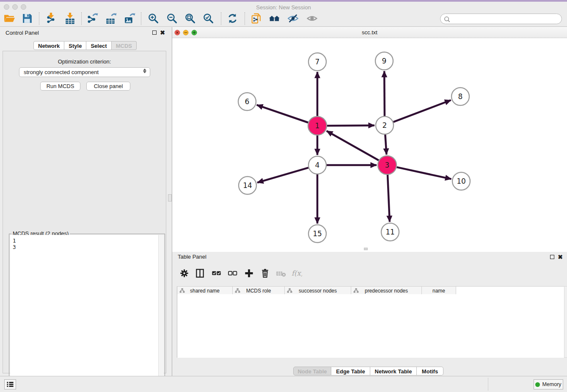  What do you see at coordinates (208, 19) in the screenshot?
I see `zoom-selected-button` at bounding box center [208, 19].